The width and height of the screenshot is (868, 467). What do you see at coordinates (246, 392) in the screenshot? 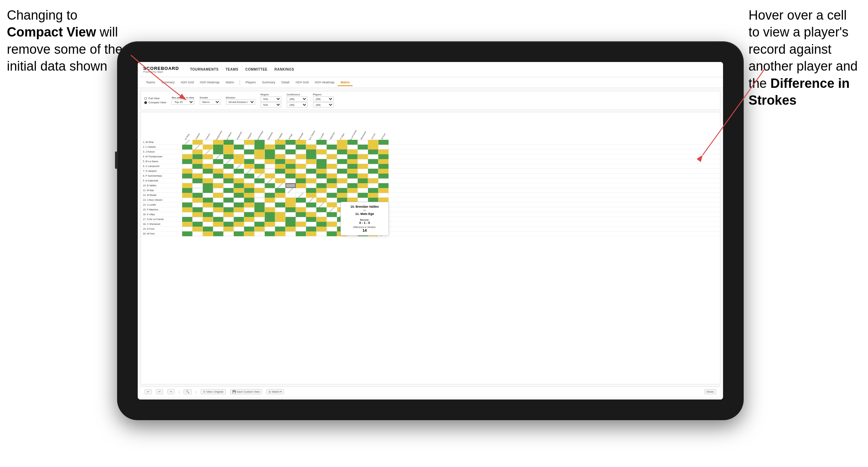
I see `save-custom-button: 💾 Save Custom View` at bounding box center [246, 392].